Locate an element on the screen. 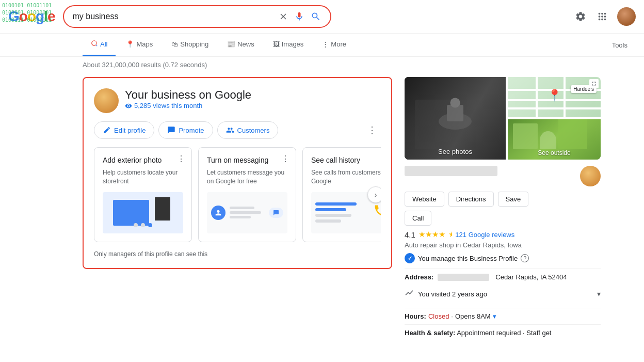 The height and width of the screenshot is (362, 644). shopping-icon: 🛍 is located at coordinates (174, 44).